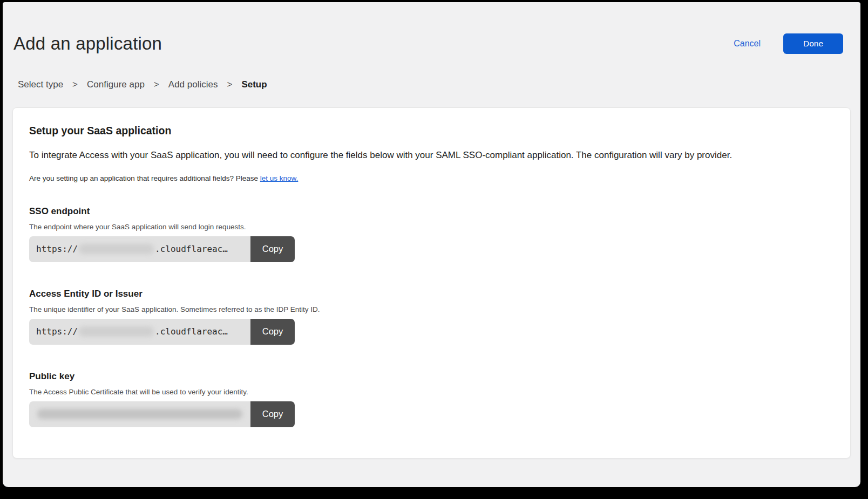 The image size is (868, 499). What do you see at coordinates (813, 44) in the screenshot?
I see `done-button: Done` at bounding box center [813, 44].